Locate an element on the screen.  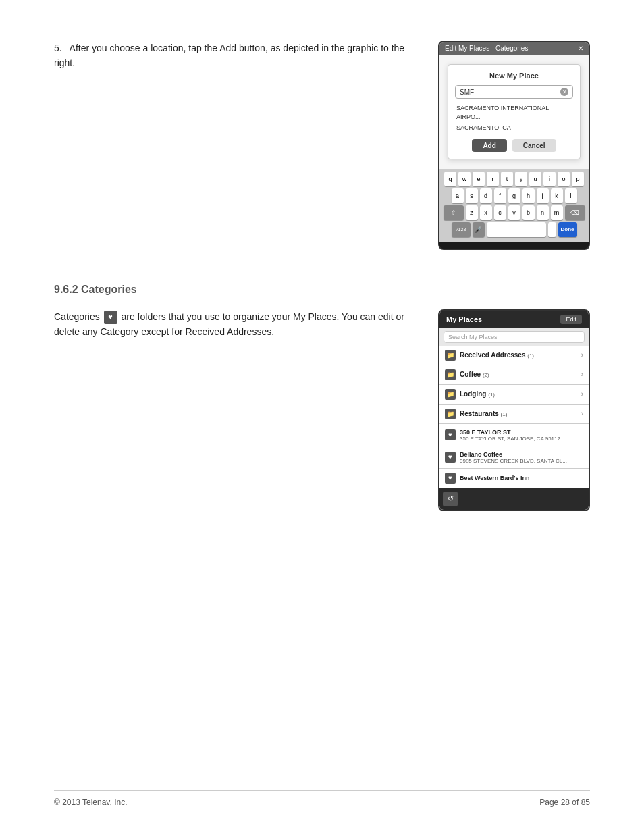
kb-mic: 🎤 is located at coordinates (479, 230).